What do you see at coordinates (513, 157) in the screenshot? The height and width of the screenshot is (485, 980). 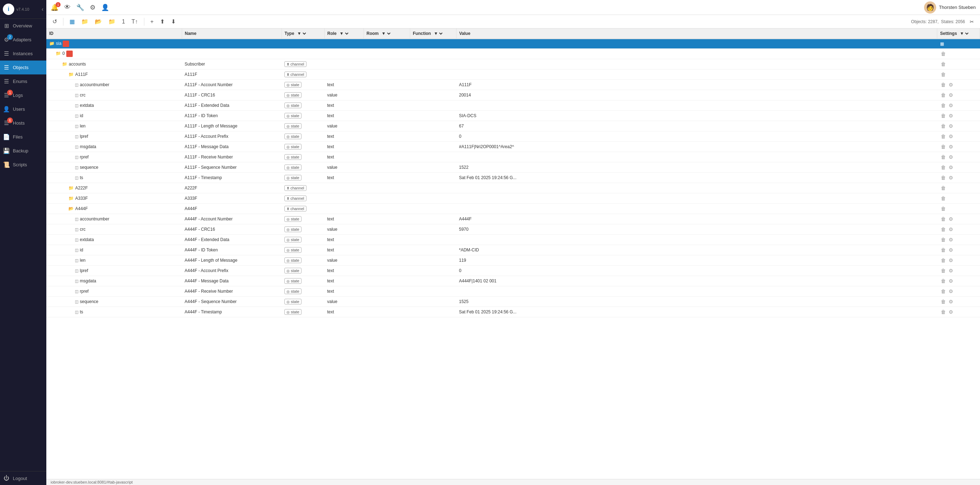 I see `table-row: ◫rprefA111F - Receive Number◎ statetext🗑…` at bounding box center [513, 157].